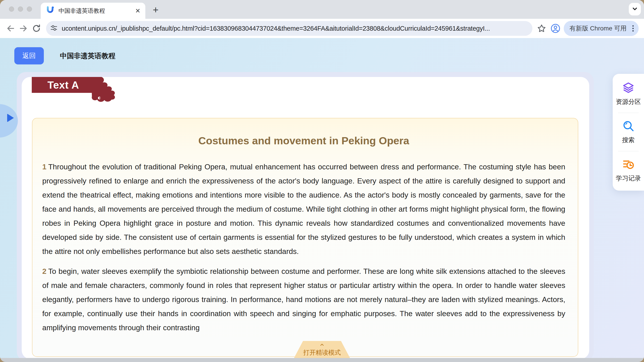  I want to click on tab-search-button, so click(635, 9).